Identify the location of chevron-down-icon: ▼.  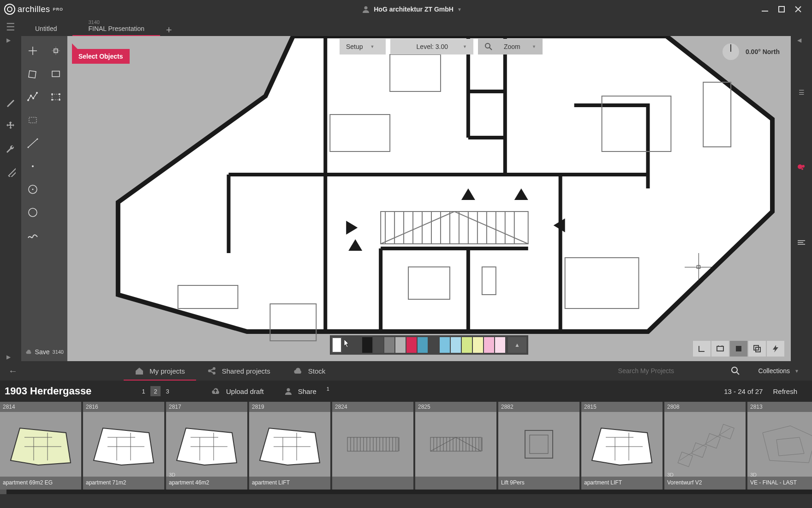
(465, 47).